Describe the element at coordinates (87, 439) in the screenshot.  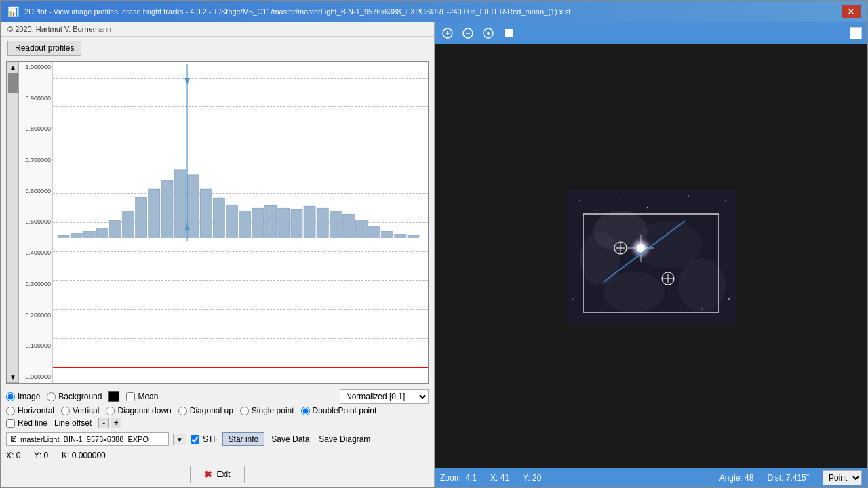
I see `file-input: 🖹 masterLight_BIN-1_9576x6388_EXPO` at that location.